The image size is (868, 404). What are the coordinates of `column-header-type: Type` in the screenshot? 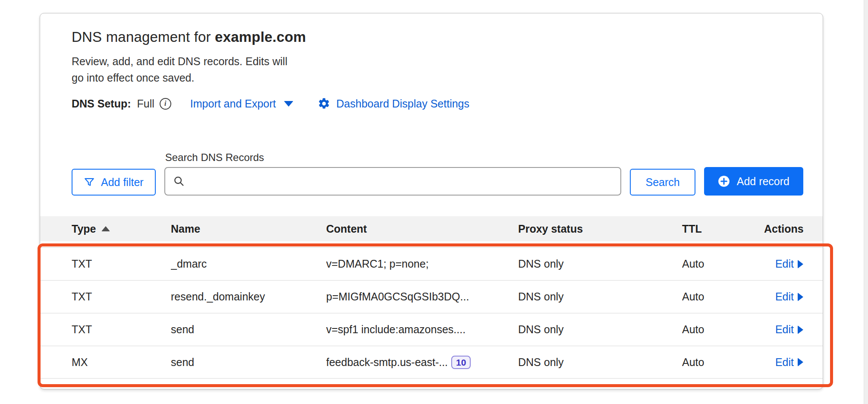 It's located at (121, 229).